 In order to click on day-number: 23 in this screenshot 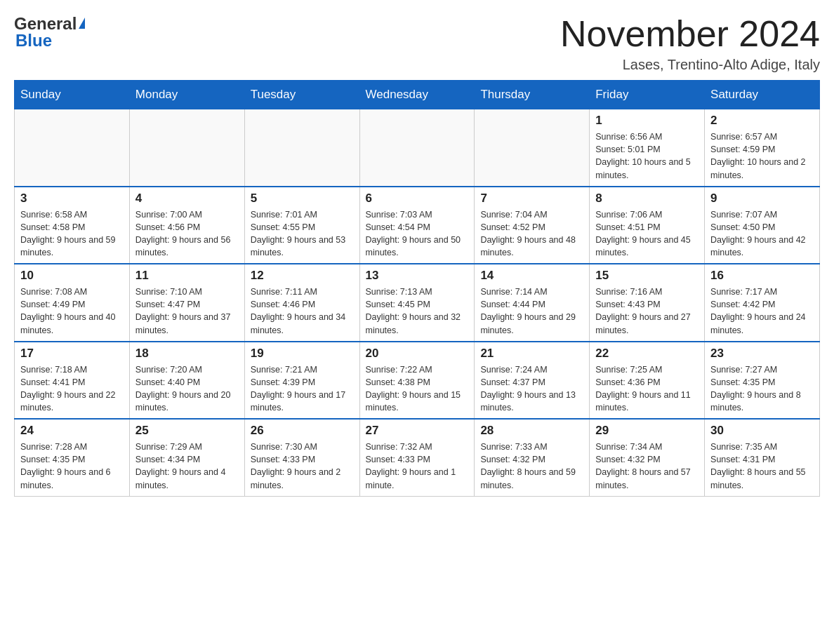, I will do `click(762, 354)`.